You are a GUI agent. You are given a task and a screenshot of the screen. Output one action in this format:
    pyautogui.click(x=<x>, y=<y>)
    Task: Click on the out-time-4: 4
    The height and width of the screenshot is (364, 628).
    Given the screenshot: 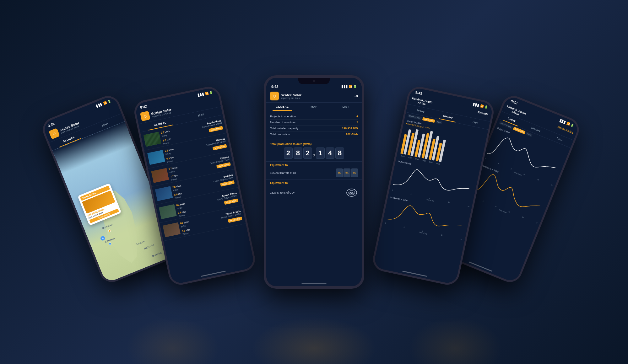 What is the action you would take?
    pyautogui.click(x=498, y=164)
    